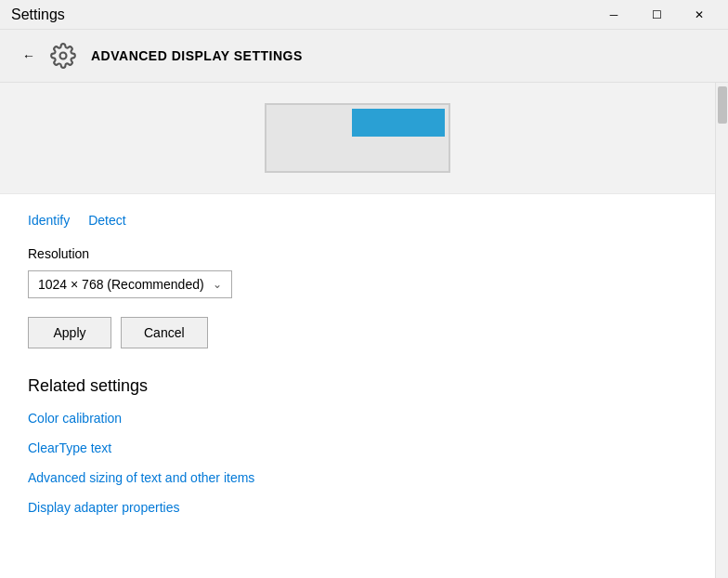  Describe the element at coordinates (29, 56) in the screenshot. I see `back-button: ←` at that location.